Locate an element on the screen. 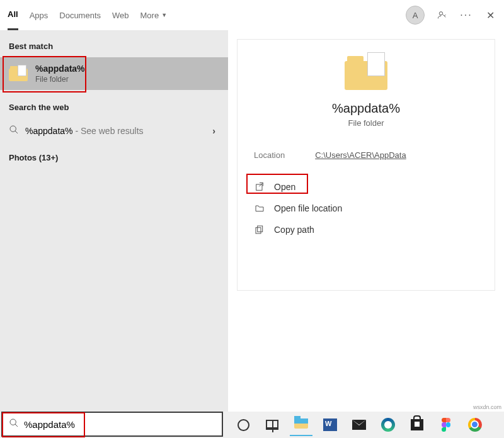 Image resolution: width=504 pixels, height=438 pixels. section-best-match: Best match is located at coordinates (114, 48).